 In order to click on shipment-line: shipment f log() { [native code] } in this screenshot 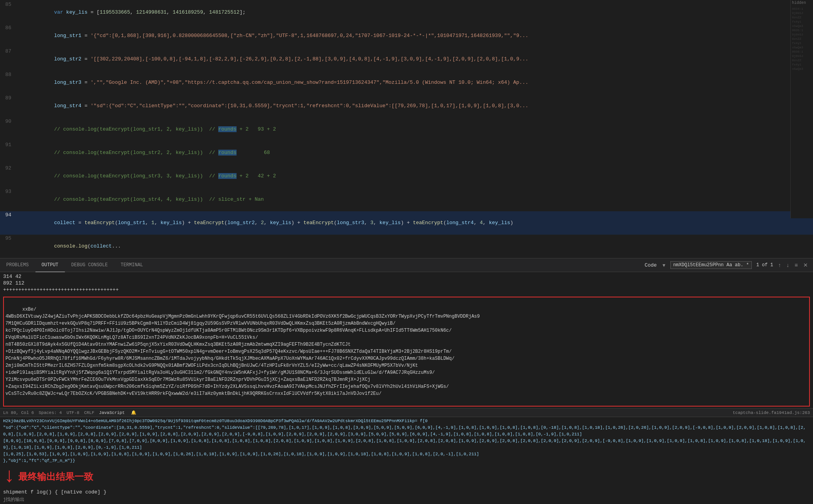, I will do `click(406, 492)`.